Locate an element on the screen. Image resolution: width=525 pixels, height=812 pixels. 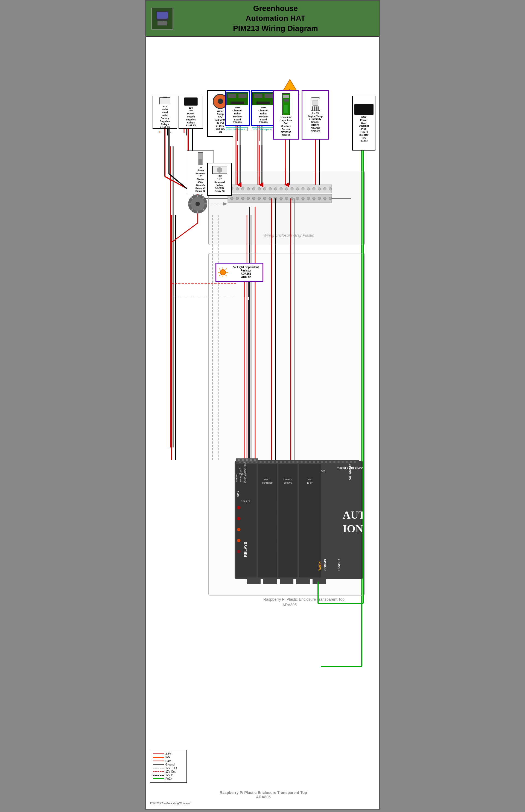
timestamp: 17.3.2019 The Groundhog Whisperer is located at coordinates (170, 803).